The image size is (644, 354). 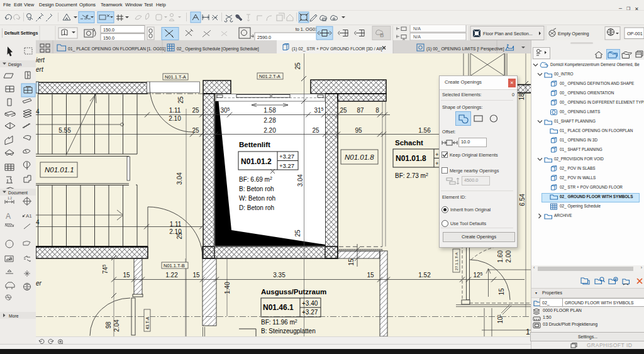 What do you see at coordinates (255, 180) in the screenshot?
I see `svg-text: BF: 6.69 m2` at bounding box center [255, 180].